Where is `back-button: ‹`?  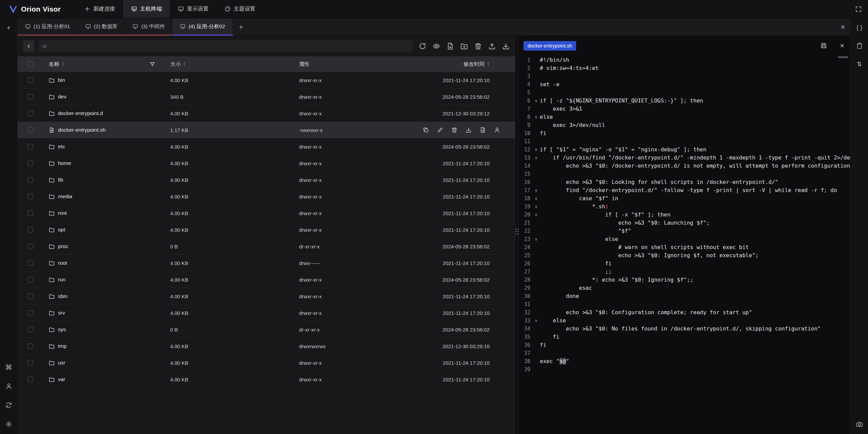
back-button: ‹ is located at coordinates (29, 46).